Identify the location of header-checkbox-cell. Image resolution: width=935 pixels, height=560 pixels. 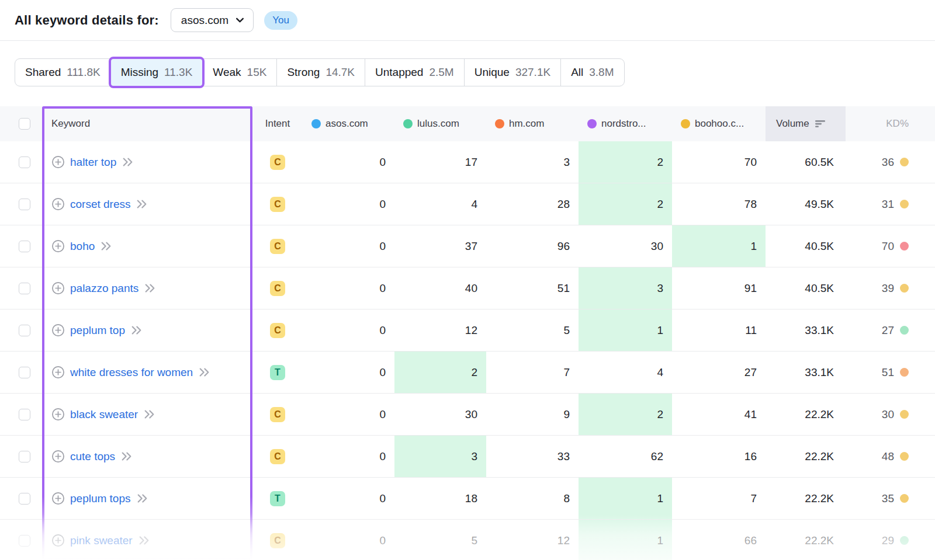
(21, 124).